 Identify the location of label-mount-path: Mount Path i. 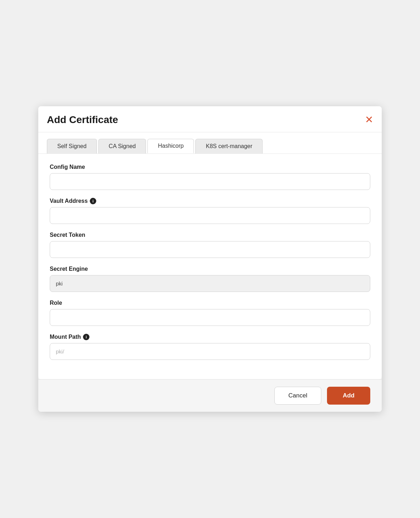
(210, 337).